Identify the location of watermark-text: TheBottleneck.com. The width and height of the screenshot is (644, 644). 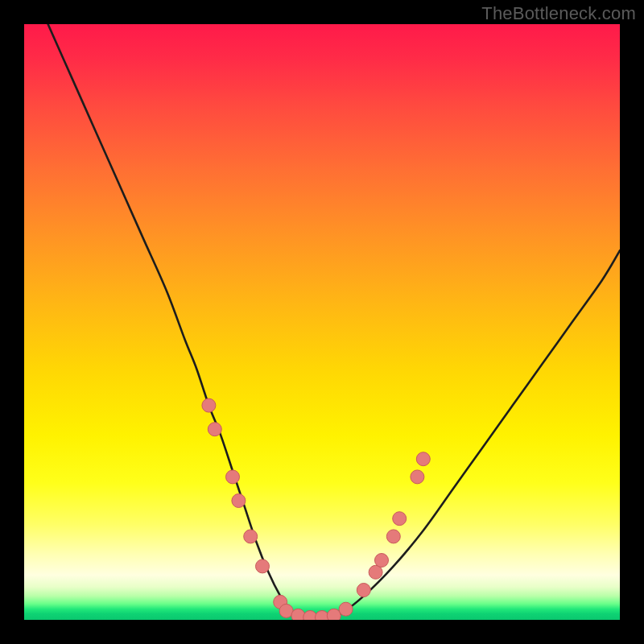
(559, 14).